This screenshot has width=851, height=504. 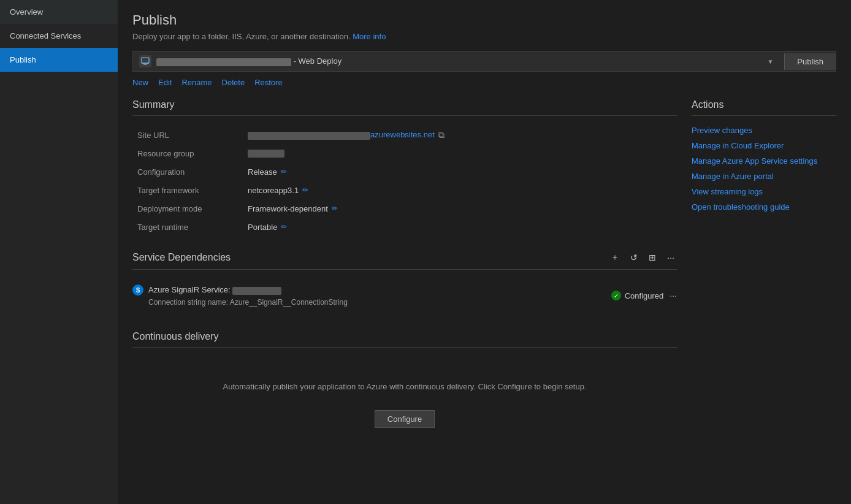 I want to click on refresh-dependency-button: ↺, so click(x=634, y=258).